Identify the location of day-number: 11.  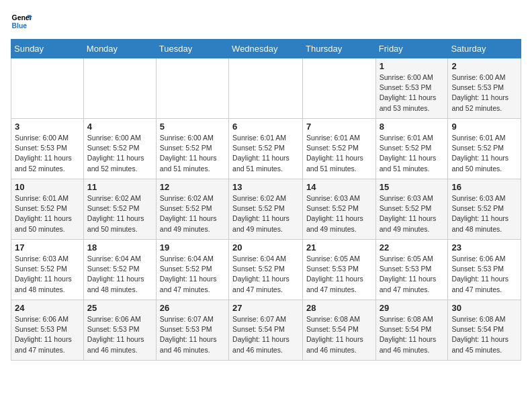
(120, 187).